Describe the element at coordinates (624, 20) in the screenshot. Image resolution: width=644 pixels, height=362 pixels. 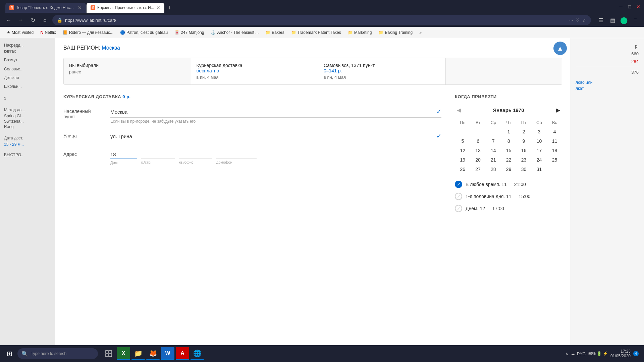
I see `account-icon: ⬤` at that location.